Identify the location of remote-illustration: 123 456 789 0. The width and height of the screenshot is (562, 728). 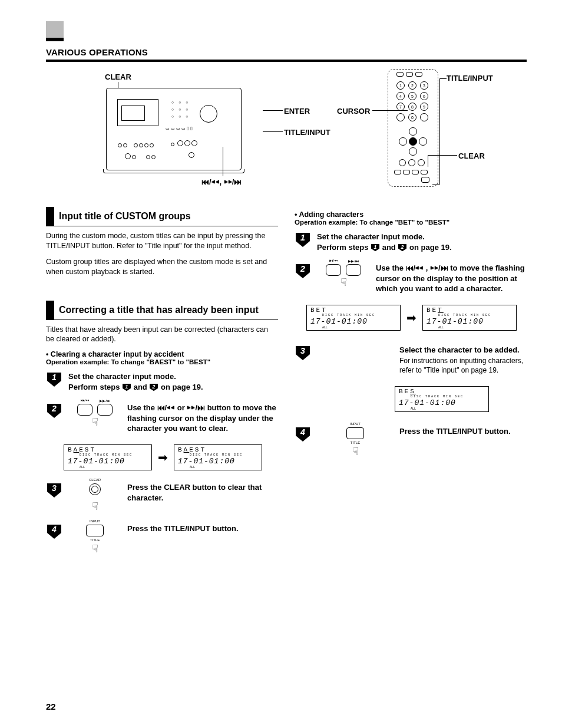
(413, 128).